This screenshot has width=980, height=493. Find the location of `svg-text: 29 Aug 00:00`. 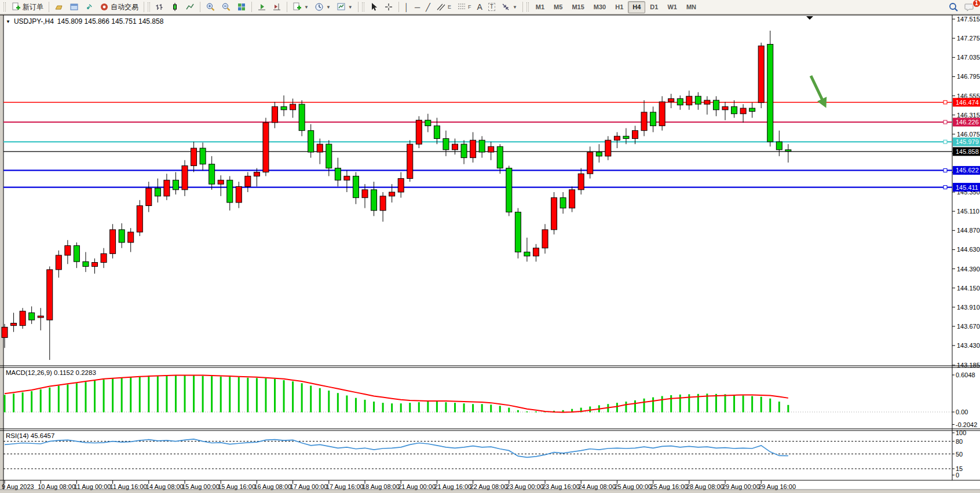

svg-text: 29 Aug 00:00 is located at coordinates (741, 487).